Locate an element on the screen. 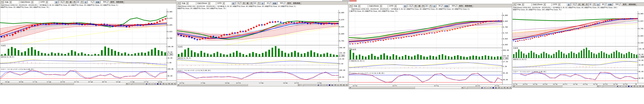  interval-input: 60 is located at coordinates (604, 5).